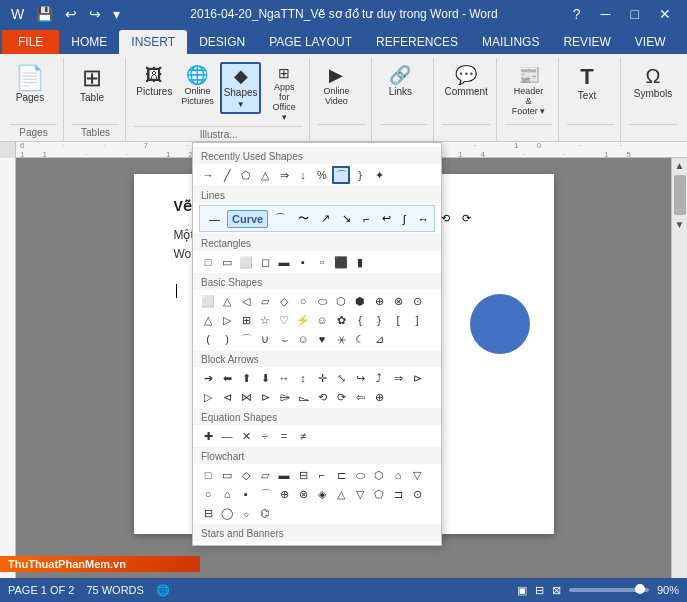 The width and height of the screenshot is (687, 602). I want to click on flow-manual-op: ▽, so click(417, 475).